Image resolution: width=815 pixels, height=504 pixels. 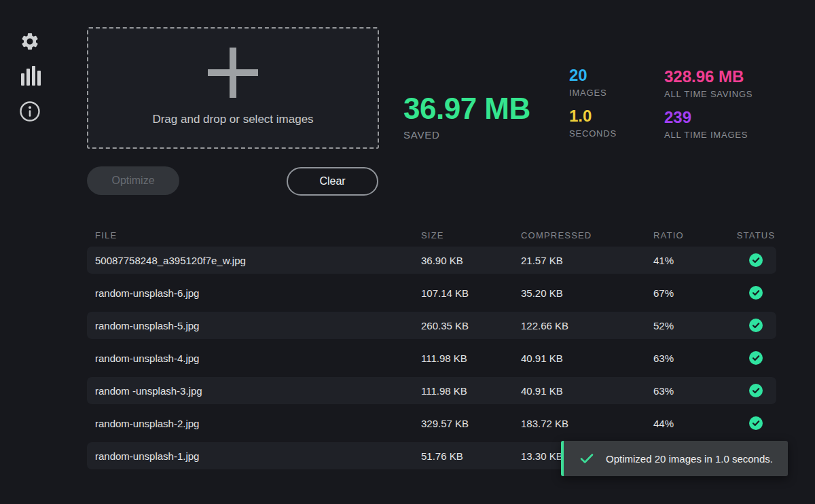 What do you see at coordinates (133, 181) in the screenshot?
I see `optimize-button: Optimize` at bounding box center [133, 181].